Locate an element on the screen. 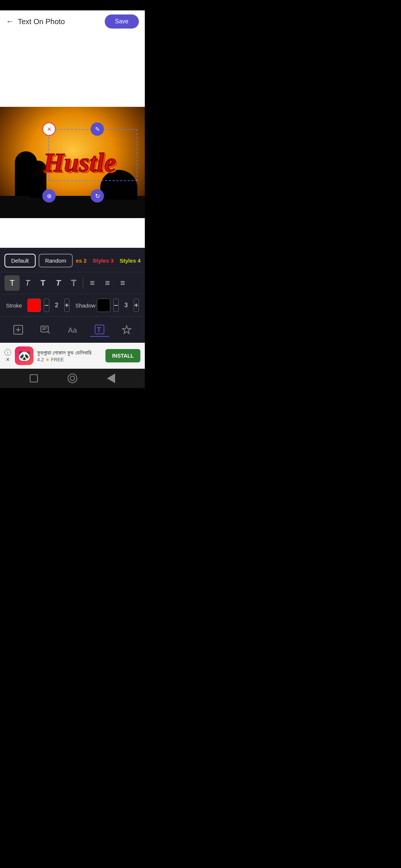 The width and height of the screenshot is (401, 868). close-icon: ✕ is located at coordinates (49, 129).